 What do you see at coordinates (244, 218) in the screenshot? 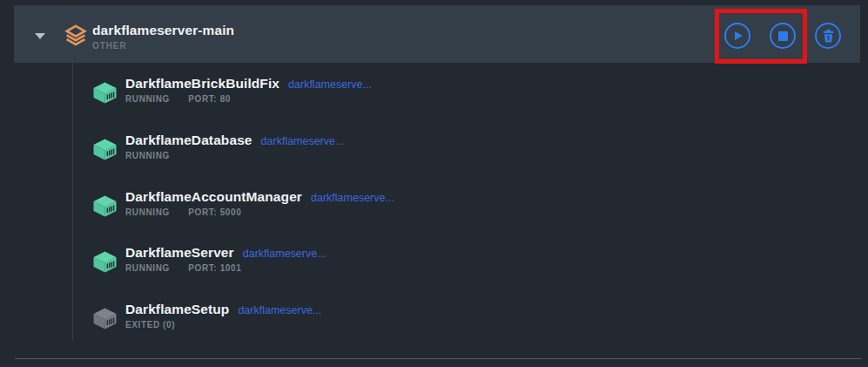
I see `container-row: DarkflameAccountManager darkflameserve..…` at bounding box center [244, 218].